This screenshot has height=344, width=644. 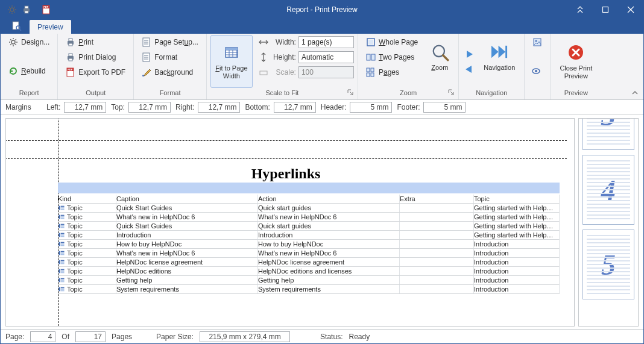 I want to click on close-preview-button: Close Print Preview, so click(x=576, y=61).